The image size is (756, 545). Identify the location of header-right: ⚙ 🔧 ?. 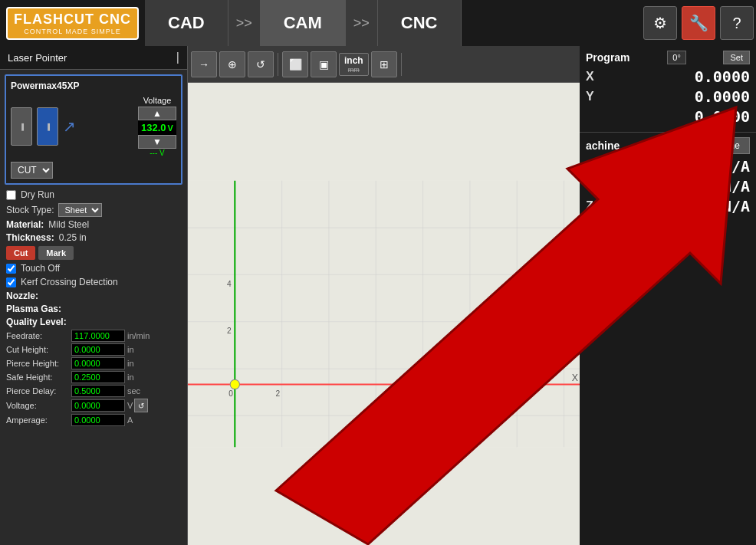
(698, 23).